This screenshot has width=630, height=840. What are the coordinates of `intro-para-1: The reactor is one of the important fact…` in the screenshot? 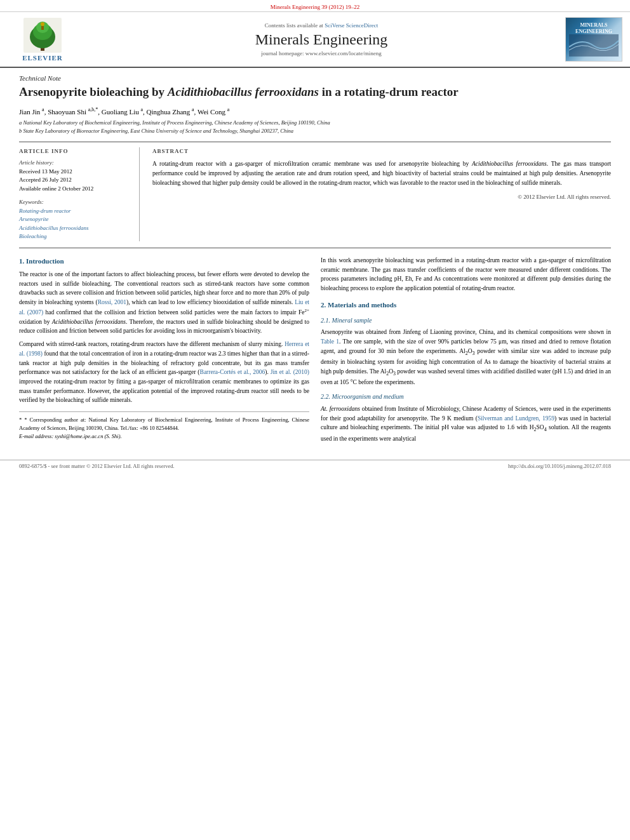 It's located at (164, 303).